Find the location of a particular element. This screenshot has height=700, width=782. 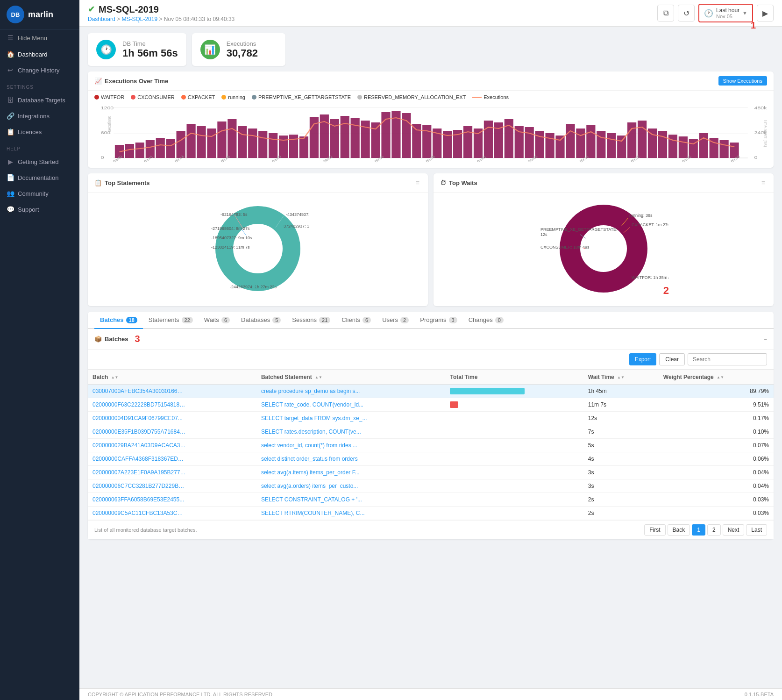

tab-clients: Clients 6 is located at coordinates (356, 321).